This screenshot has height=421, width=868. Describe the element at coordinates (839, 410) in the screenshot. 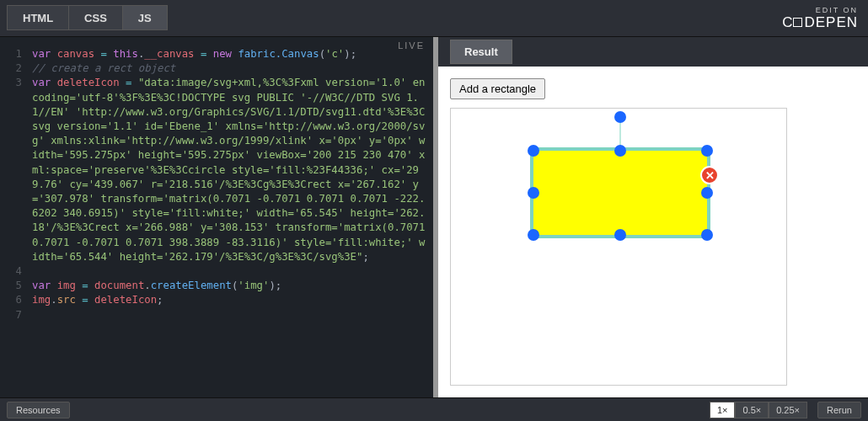

I see `rerun-button: Rerun` at that location.